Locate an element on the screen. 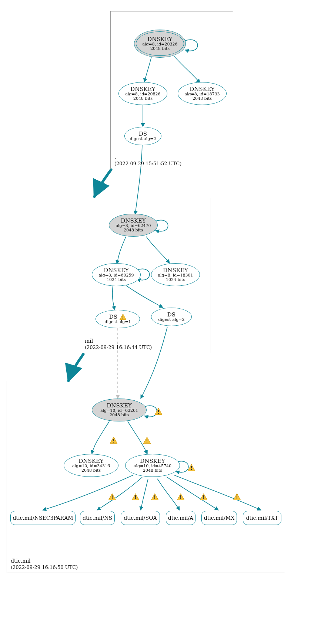 This screenshot has width=321, height=644. node-dtic-ksk: DNSKEY alg=10, id=63261 2048 bits is located at coordinates (119, 410).